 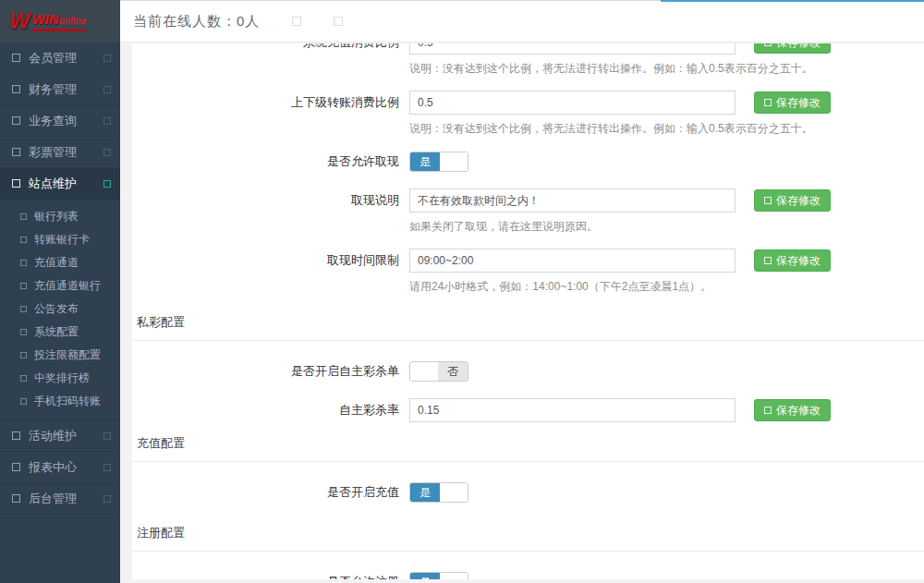 I want to click on logo-slogan-bar, so click(x=59, y=30).